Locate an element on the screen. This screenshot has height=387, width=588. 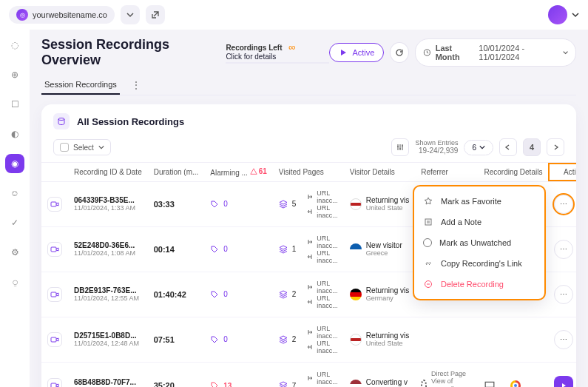
chrome-icon is located at coordinates (516, 383).